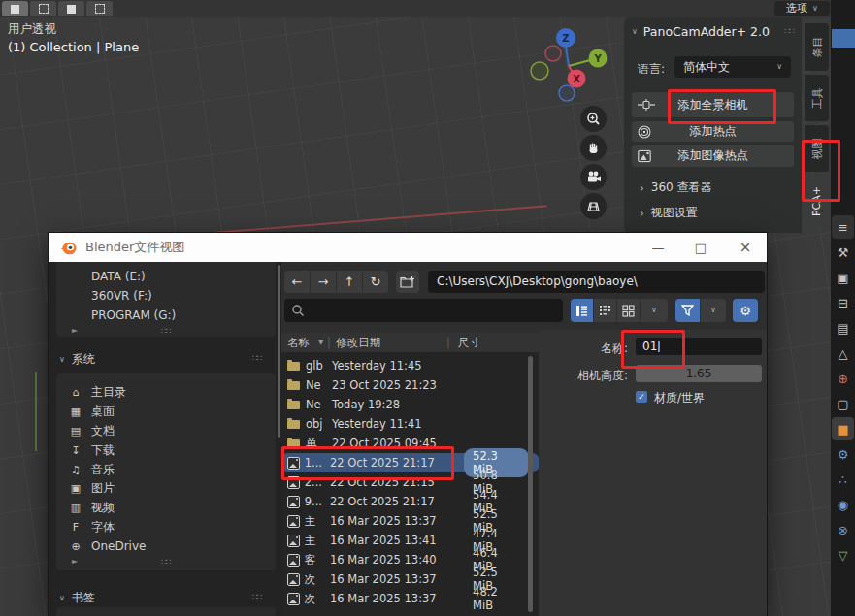 The image size is (855, 616). Describe the element at coordinates (166, 470) in the screenshot. I see `sidebar-item: ♫ 音乐` at that location.